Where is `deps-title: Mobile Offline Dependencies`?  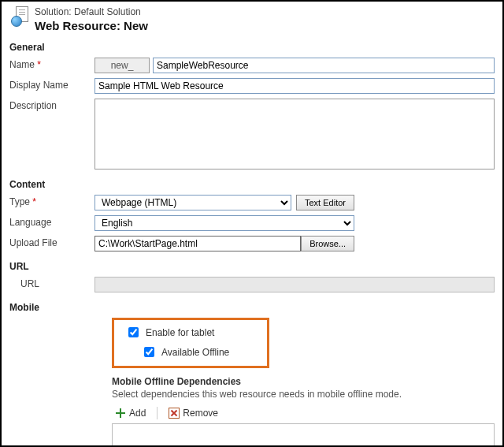 deps-title: Mobile Offline Dependencies is located at coordinates (303, 382).